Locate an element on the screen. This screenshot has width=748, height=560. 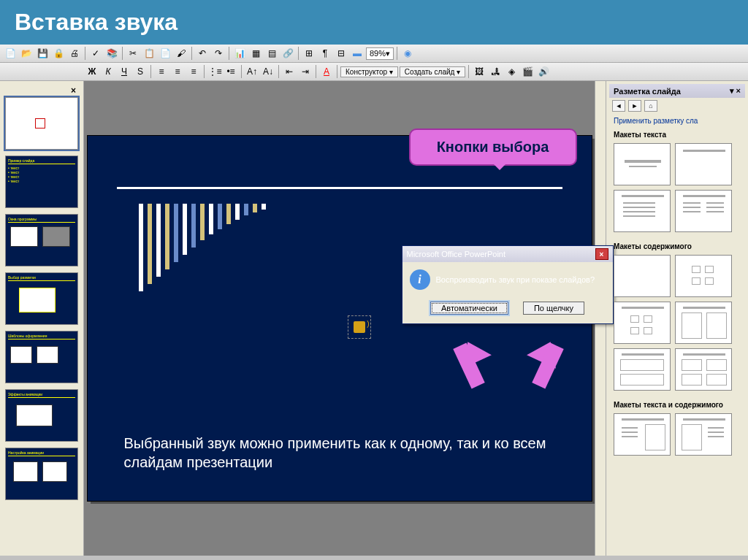
underline-icon: Ч is located at coordinates (124, 72).